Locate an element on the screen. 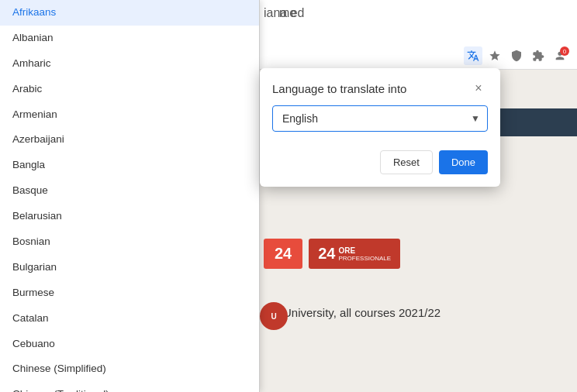  language-select: Afrikaans Albanian Amharic Arabic Armeni… is located at coordinates (380, 119).